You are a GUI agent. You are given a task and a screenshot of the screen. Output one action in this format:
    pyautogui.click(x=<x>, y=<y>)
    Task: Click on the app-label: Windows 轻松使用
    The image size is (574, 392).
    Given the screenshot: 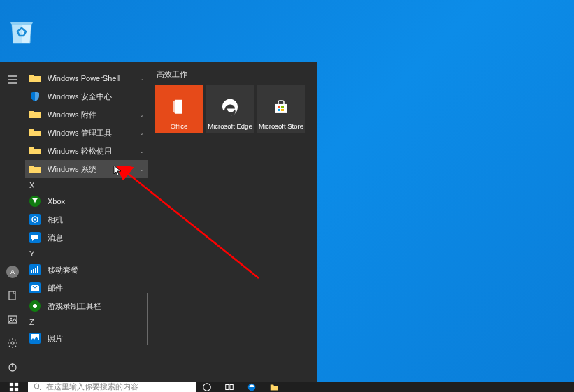 What is the action you would take?
    pyautogui.click(x=92, y=151)
    